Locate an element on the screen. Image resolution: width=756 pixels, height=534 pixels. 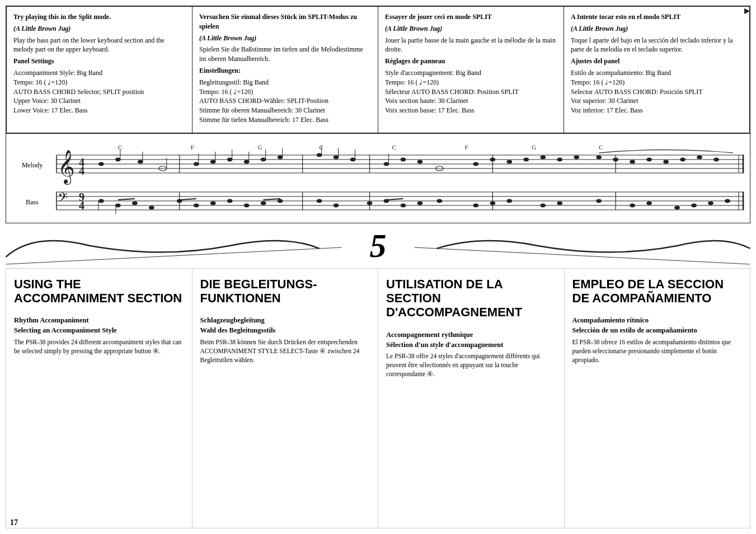
bottom-col3-body: Le PSR-38 offre 24 styles d'accompagneme… is located at coordinates (471, 365).